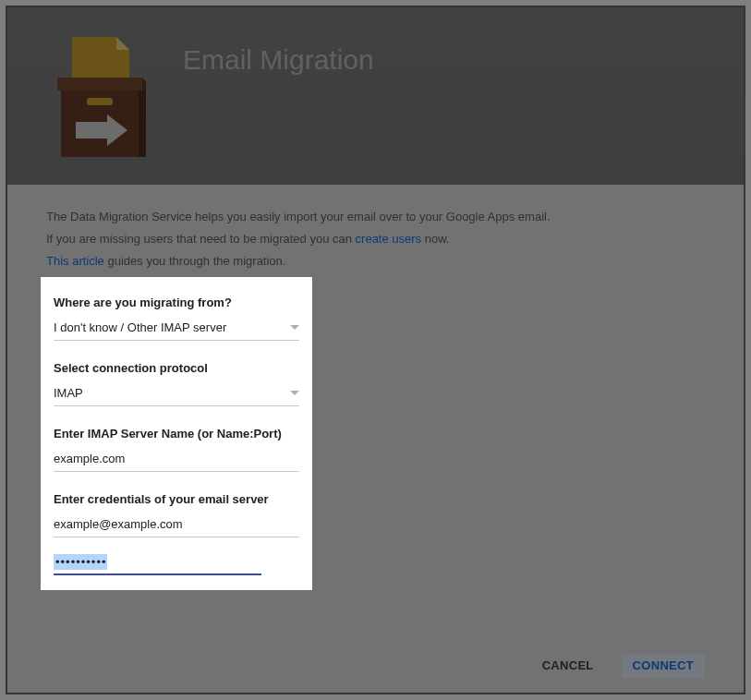  Describe the element at coordinates (568, 665) in the screenshot. I see `cancel-button: CANCEL` at that location.